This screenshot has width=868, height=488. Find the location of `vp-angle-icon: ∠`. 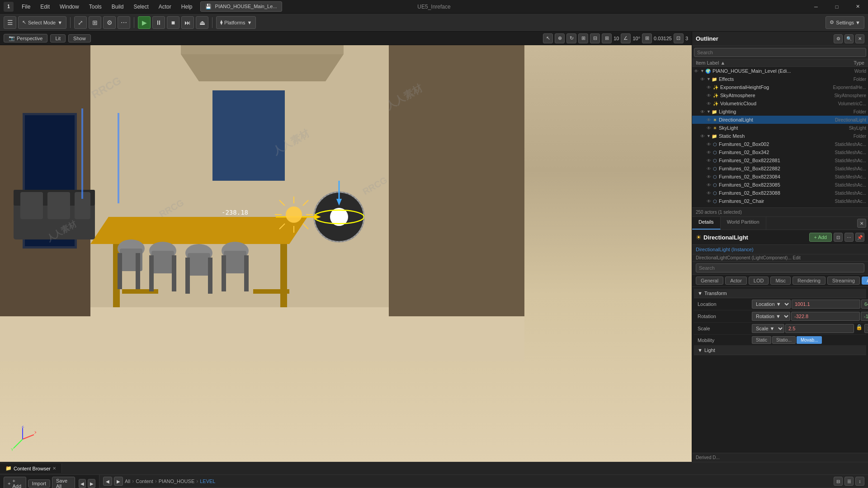

vp-angle-icon: ∠ is located at coordinates (626, 38).